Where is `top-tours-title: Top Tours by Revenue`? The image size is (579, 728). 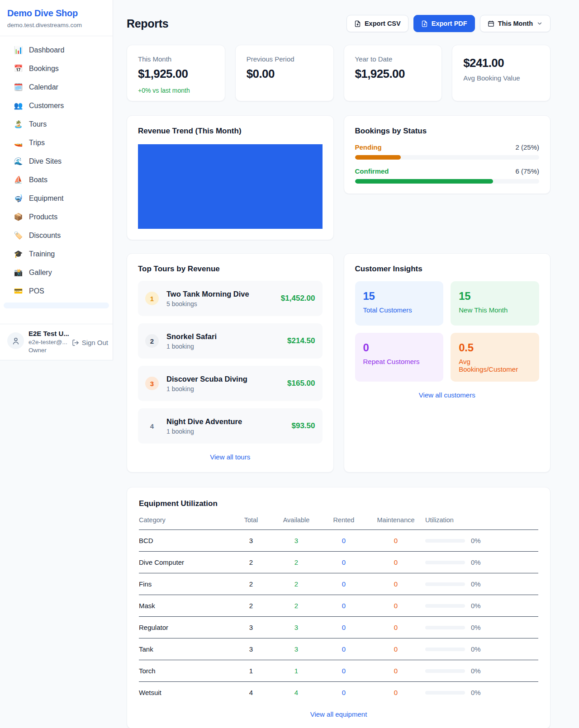 top-tours-title: Top Tours by Revenue is located at coordinates (230, 269).